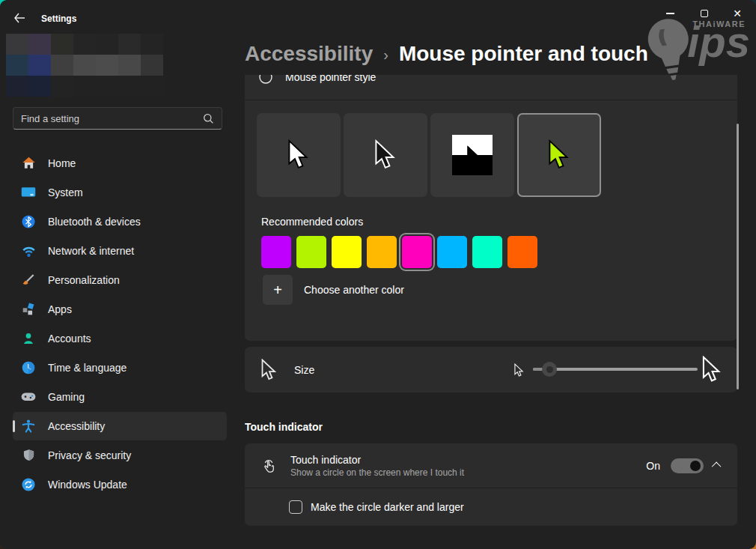 This screenshot has height=549, width=756. Describe the element at coordinates (712, 370) in the screenshot. I see `large-cursor-icon` at that location.